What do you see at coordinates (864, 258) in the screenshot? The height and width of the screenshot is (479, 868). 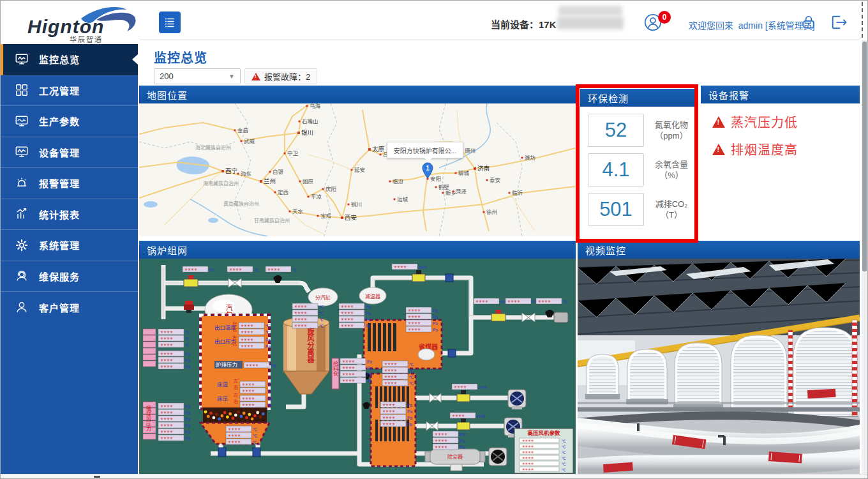 I see `vertical-scrollbar` at bounding box center [864, 258].